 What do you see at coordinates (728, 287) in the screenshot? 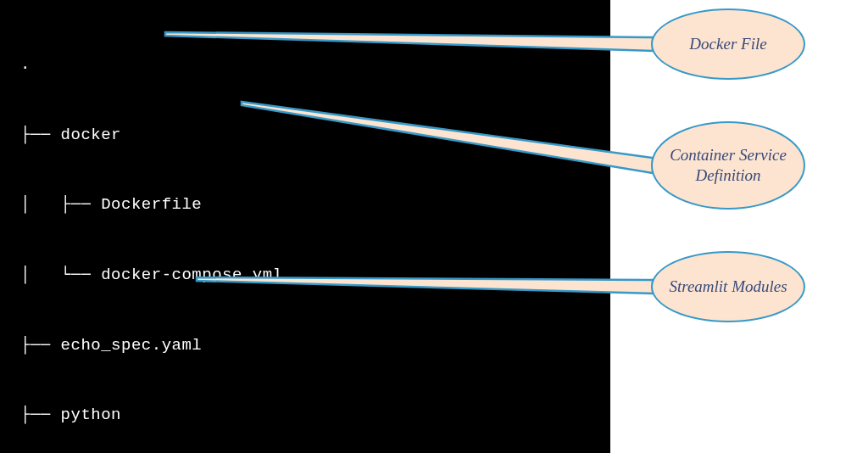
I see `callout-streamlit-modules: Streamlit Modules` at bounding box center [728, 287].